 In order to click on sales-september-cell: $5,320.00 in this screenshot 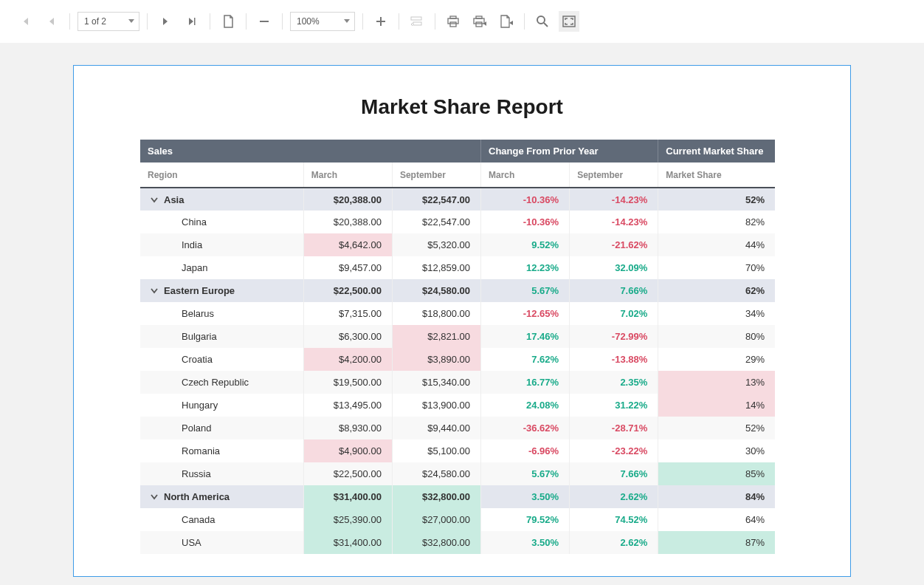, I will do `click(436, 245)`.